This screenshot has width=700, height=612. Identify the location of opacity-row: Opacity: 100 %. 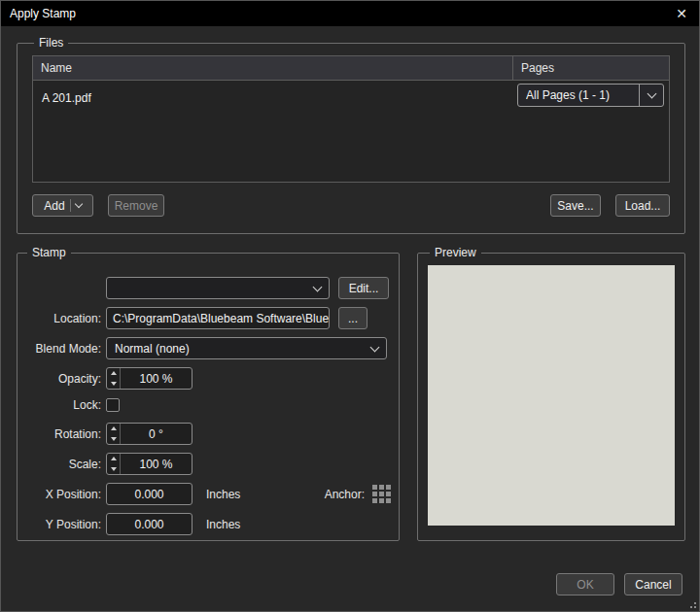
(208, 379).